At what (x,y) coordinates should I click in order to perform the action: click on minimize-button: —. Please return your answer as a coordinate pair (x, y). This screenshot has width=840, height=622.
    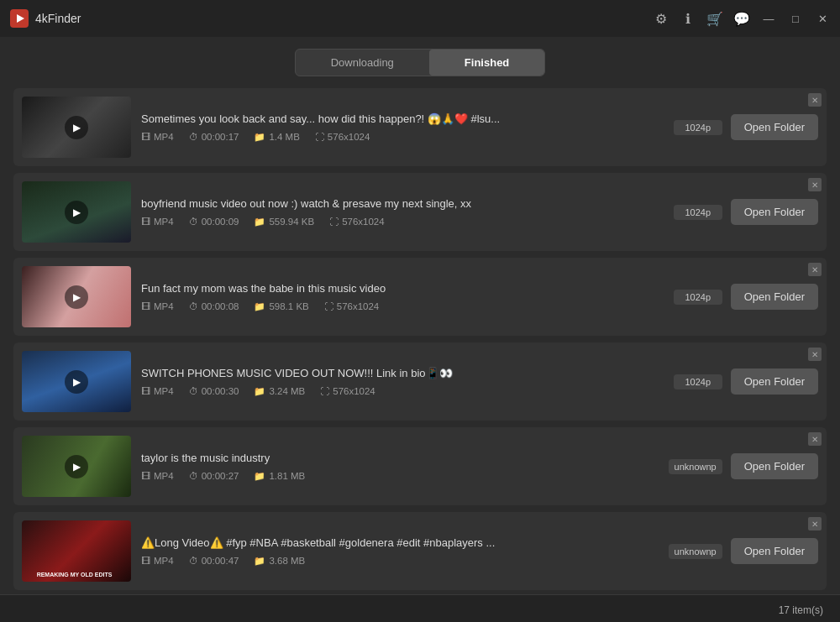
    Looking at the image, I should click on (769, 18).